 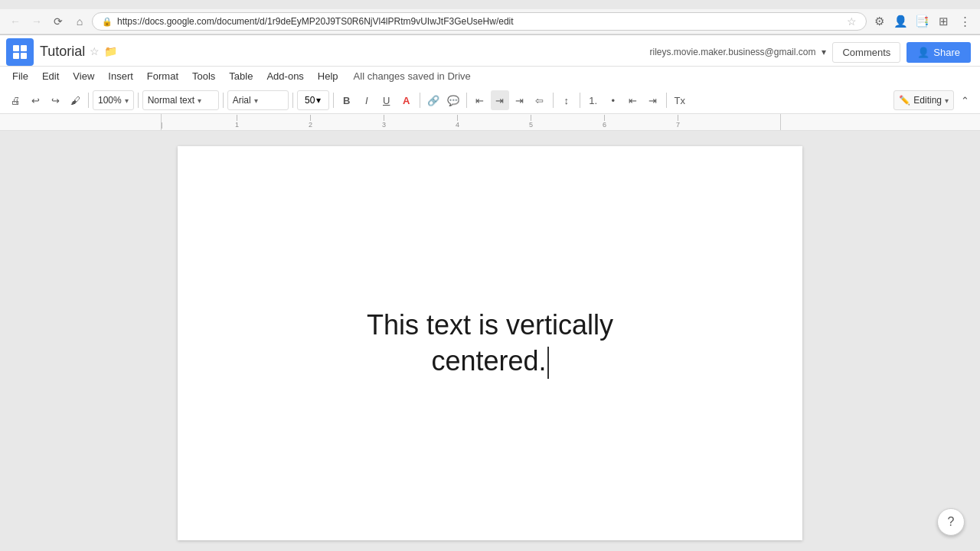 I want to click on more-icon: ⋮, so click(x=965, y=21).